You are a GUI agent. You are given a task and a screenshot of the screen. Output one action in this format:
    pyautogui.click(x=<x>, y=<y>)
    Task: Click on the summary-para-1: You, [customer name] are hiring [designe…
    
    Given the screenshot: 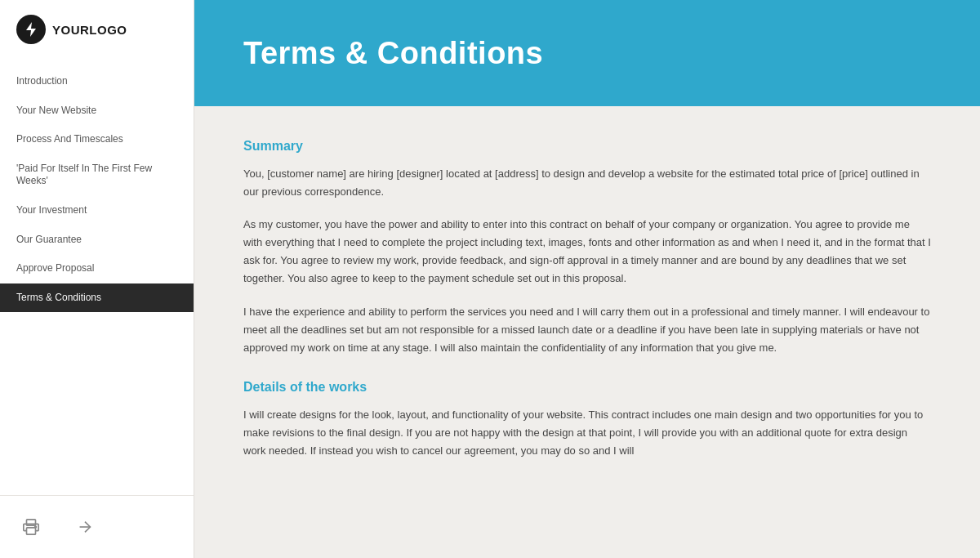 What is the action you would take?
    pyautogui.click(x=587, y=183)
    